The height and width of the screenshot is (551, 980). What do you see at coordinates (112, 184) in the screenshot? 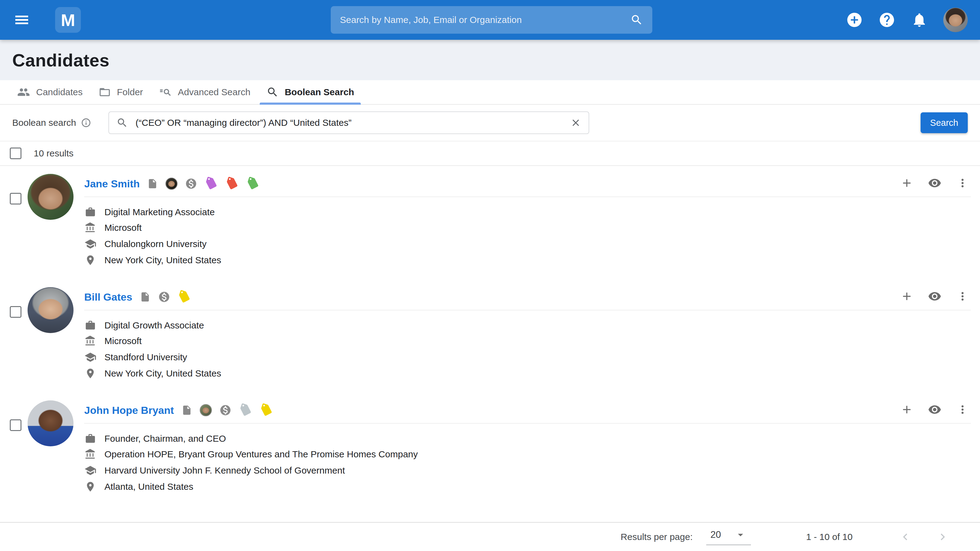
I see `candidate-name-link: Jane Smith` at bounding box center [112, 184].